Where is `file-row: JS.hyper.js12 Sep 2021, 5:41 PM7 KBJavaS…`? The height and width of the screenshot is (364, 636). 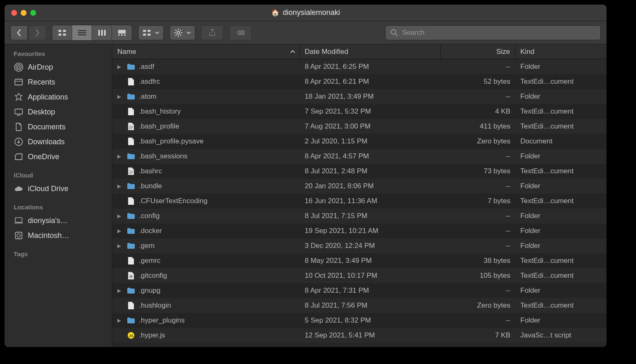
file-row: JS.hyper.js12 Sep 2021, 5:41 PM7 KBJavaS… is located at coordinates (359, 335).